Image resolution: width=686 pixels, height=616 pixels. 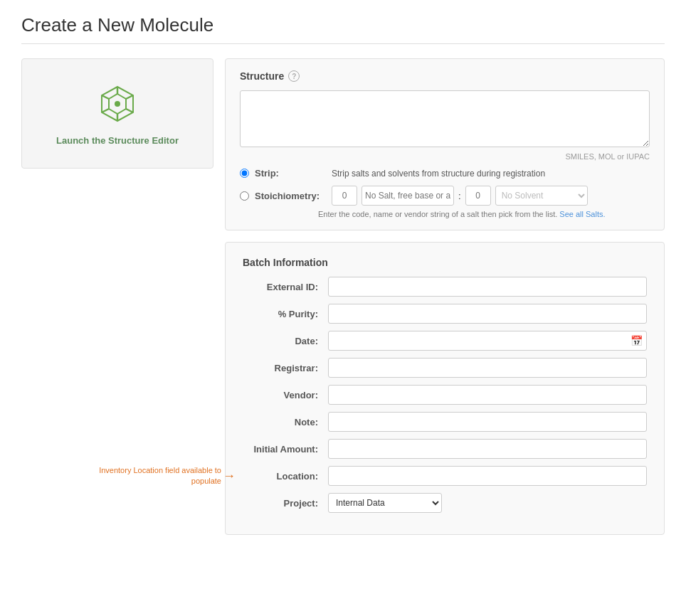 I want to click on structure-section-title: Structure ?, so click(x=445, y=76).